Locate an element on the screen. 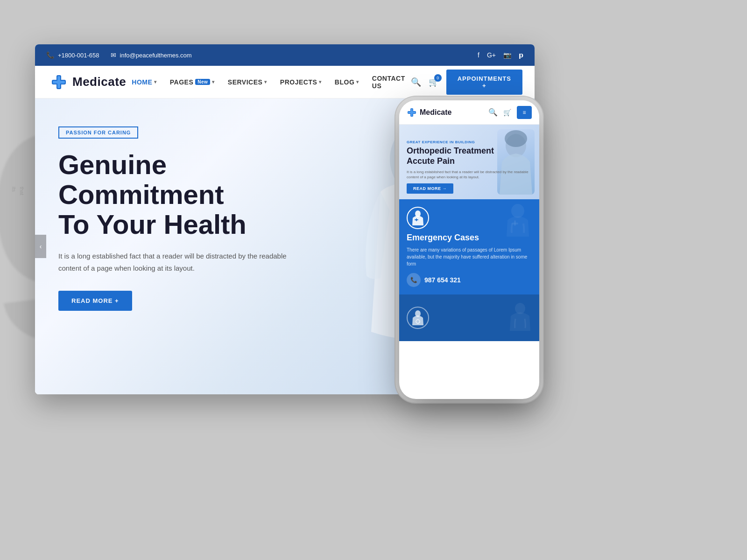 This screenshot has height=560, width=747. phone-hero-tag: GREAT EXPERIENCE IN BUILDING is located at coordinates (469, 142).